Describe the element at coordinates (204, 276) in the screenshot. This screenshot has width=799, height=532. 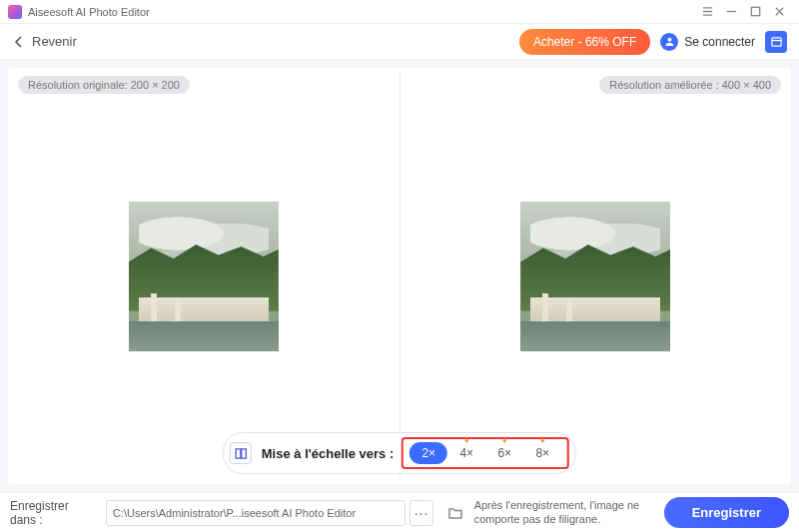
I see `original-image` at that location.